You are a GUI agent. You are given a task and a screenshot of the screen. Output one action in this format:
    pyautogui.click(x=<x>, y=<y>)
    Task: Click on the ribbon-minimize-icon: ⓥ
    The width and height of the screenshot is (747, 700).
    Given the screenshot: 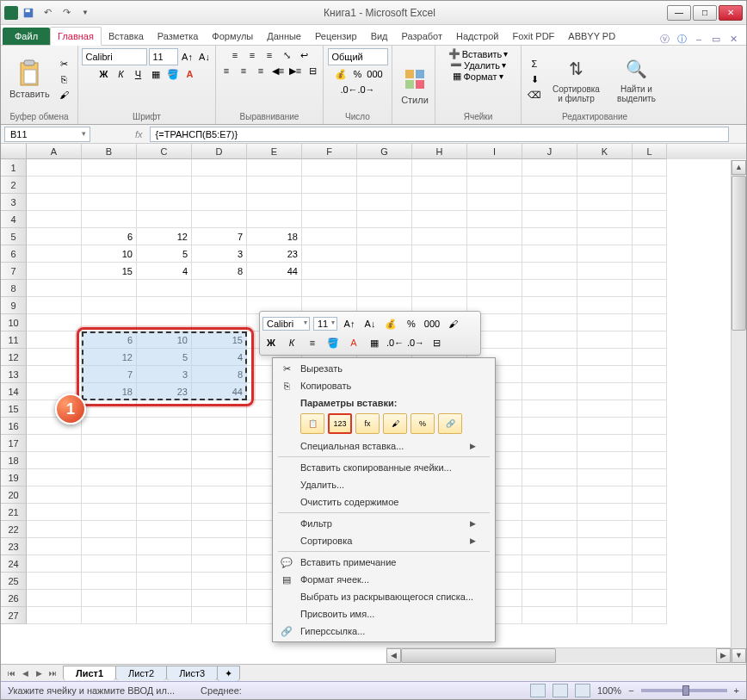 What is the action you would take?
    pyautogui.click(x=664, y=39)
    